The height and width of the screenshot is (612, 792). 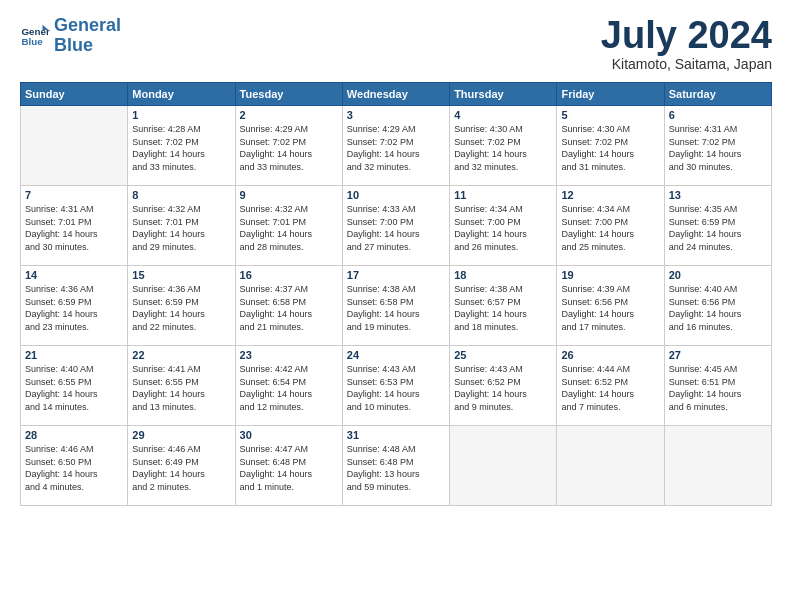 I want to click on col-header-wednesday: Wednesday, so click(x=396, y=94).